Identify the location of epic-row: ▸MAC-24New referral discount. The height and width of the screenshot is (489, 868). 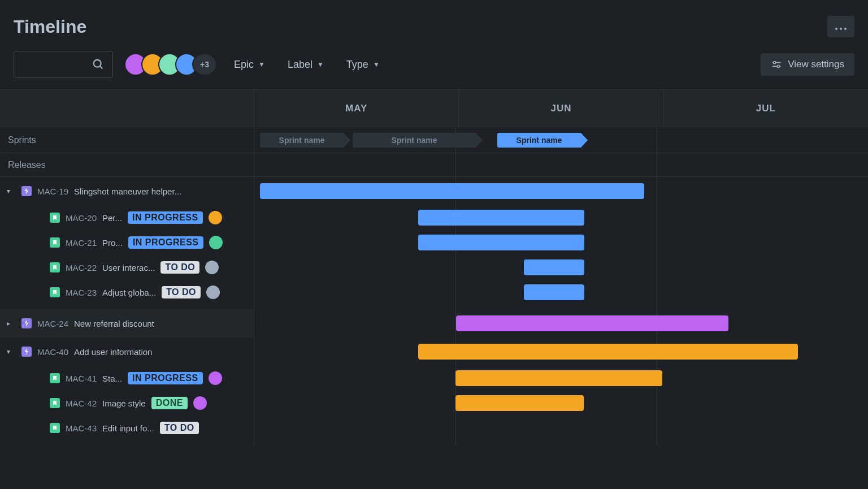
(127, 323).